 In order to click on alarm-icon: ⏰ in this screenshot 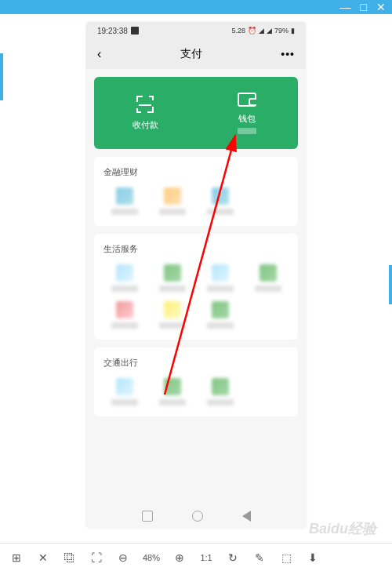, I will do `click(252, 31)`.